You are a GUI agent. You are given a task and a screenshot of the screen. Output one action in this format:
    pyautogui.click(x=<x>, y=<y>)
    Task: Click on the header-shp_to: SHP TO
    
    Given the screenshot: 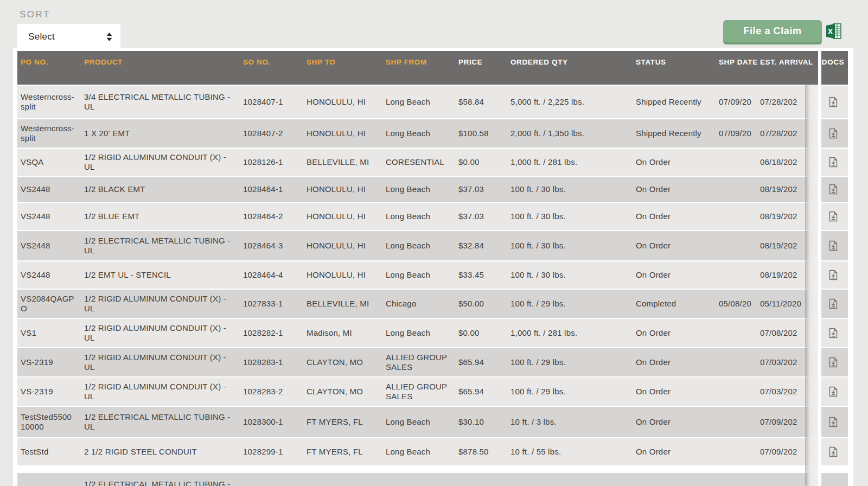 What is the action you would take?
    pyautogui.click(x=346, y=59)
    